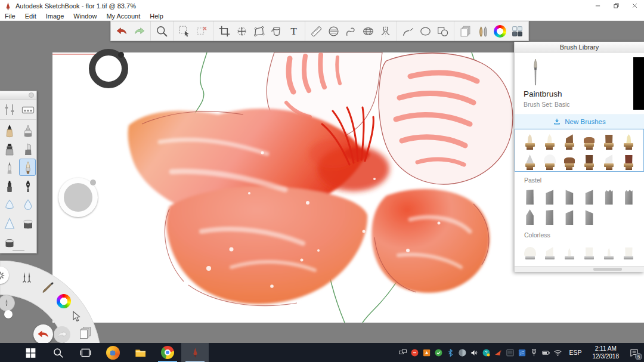 This screenshot has width=644, height=362. What do you see at coordinates (546, 352) in the screenshot?
I see `tray-battery` at bounding box center [546, 352].